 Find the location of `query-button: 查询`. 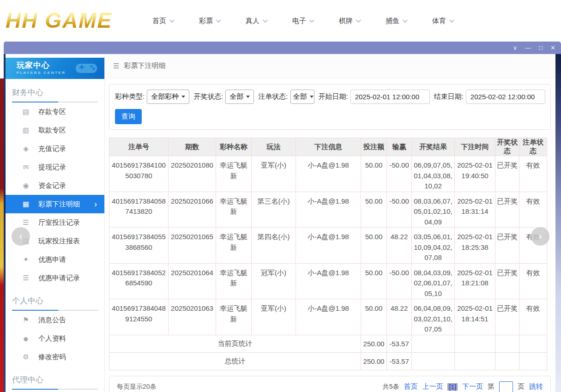

query-button: 查询 is located at coordinates (128, 116).